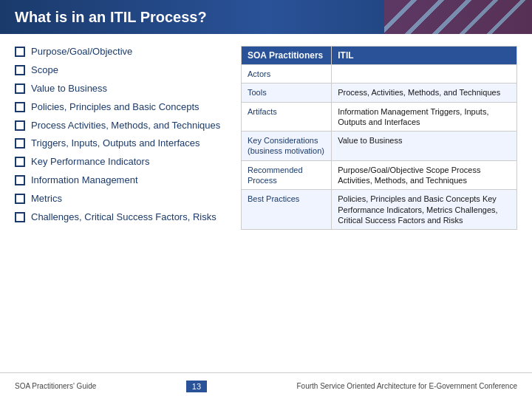 This screenshot has height=399, width=532. I want to click on table-cell-value: Purpose/Goal/Objective Scope Process Act…, so click(424, 175).